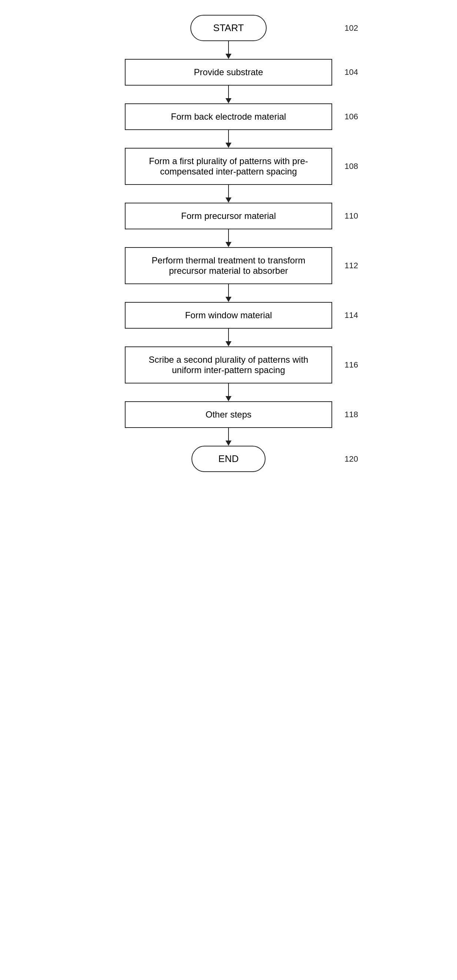 This screenshot has width=457, height=980. I want to click on start-node-wrapper: START 102, so click(228, 28).